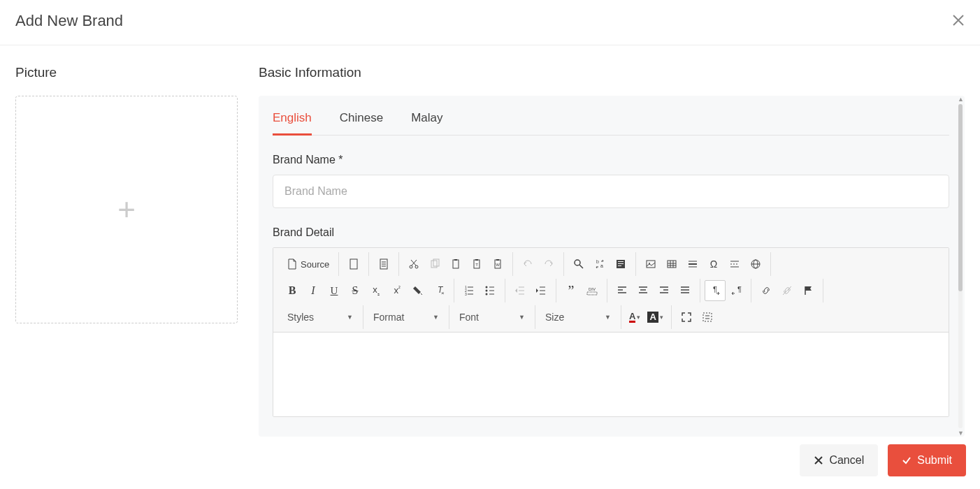  Describe the element at coordinates (361, 123) in the screenshot. I see `tab-chinese: Chinese` at that location.